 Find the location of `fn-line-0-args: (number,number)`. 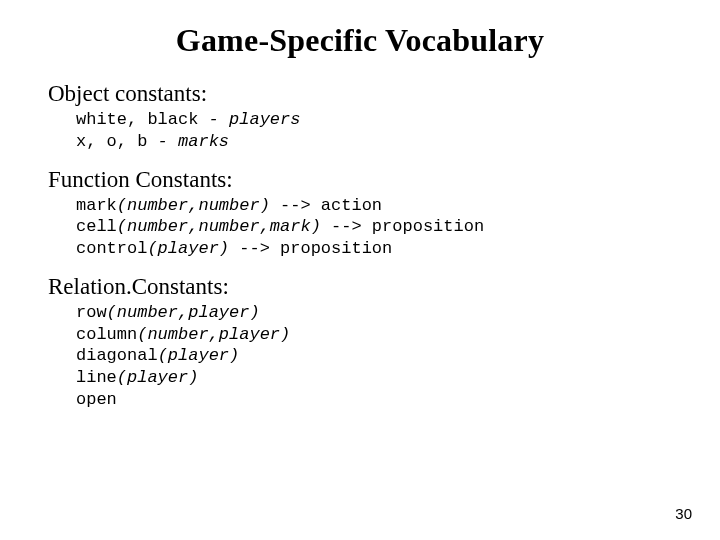

fn-line-0-args: (number,number) is located at coordinates (194, 206).